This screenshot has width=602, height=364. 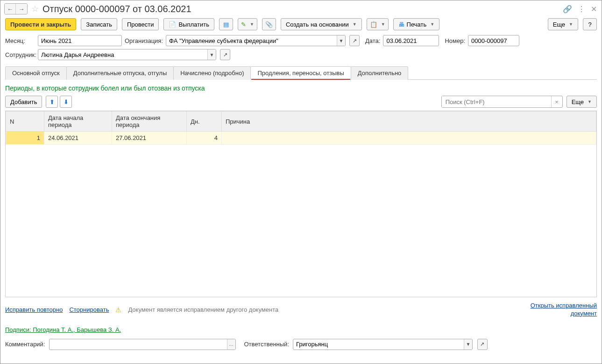 What do you see at coordinates (301, 50) in the screenshot?
I see `form-header: Месяц: 📅 ▲▼ Организация: ▼ ↗ Дата: 📅 Ном…` at bounding box center [301, 50].